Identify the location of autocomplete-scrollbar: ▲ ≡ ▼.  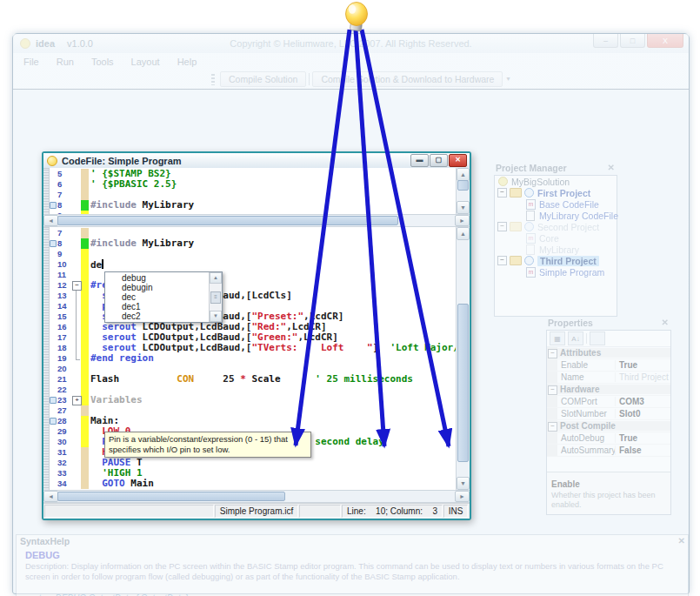
(216, 298).